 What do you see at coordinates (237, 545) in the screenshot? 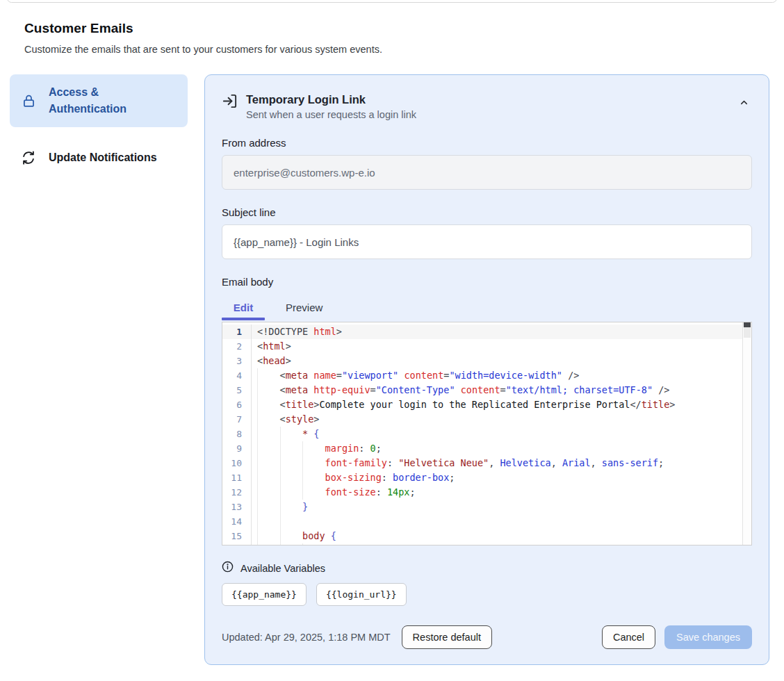
I see `line-number: 16` at bounding box center [237, 545].